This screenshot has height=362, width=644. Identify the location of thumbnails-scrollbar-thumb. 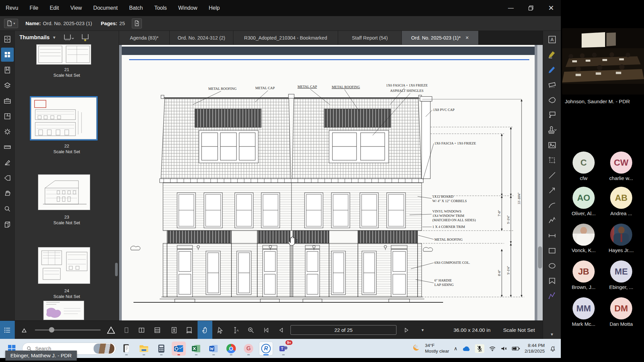
(116, 269).